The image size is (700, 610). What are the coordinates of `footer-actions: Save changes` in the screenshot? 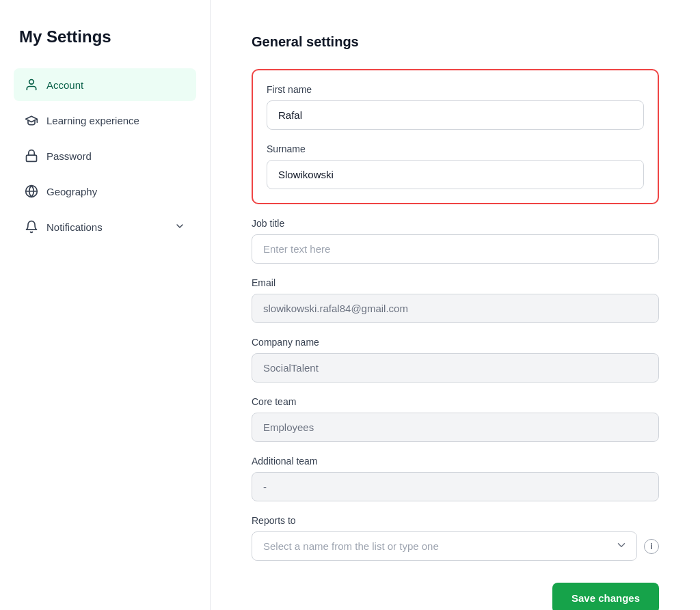 It's located at (455, 596).